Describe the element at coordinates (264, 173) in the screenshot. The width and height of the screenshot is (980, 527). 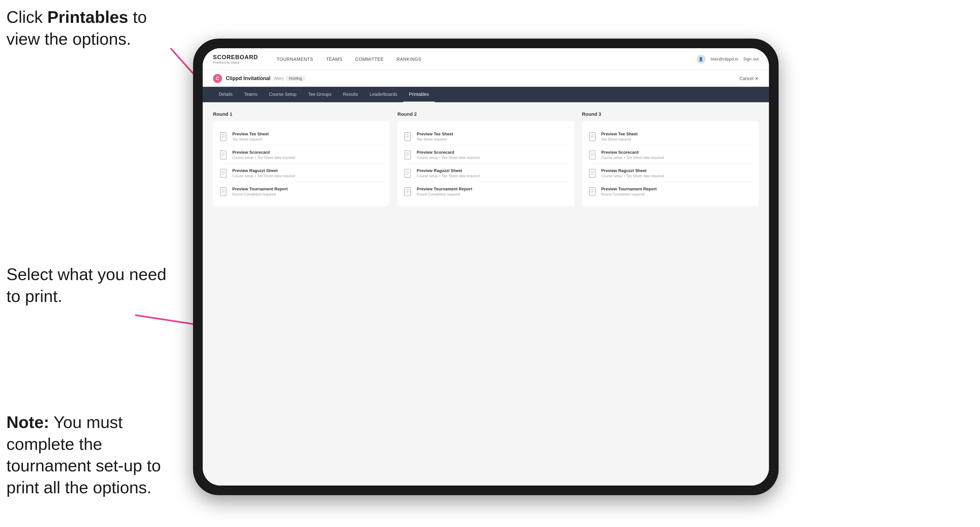
I see `round-1-raguzzi-text: Preview Raguzzi Sheet Course setup + Tee…` at that location.